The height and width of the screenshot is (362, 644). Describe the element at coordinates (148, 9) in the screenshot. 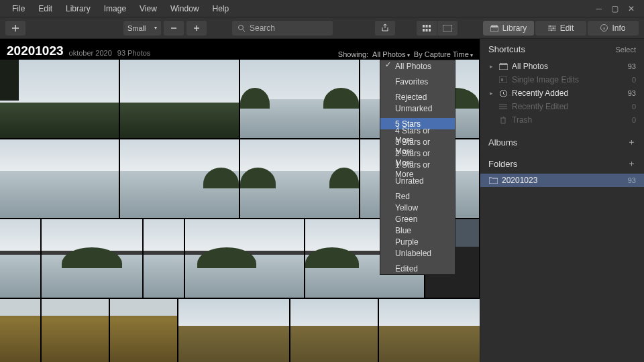

I see `menu-view: View` at that location.